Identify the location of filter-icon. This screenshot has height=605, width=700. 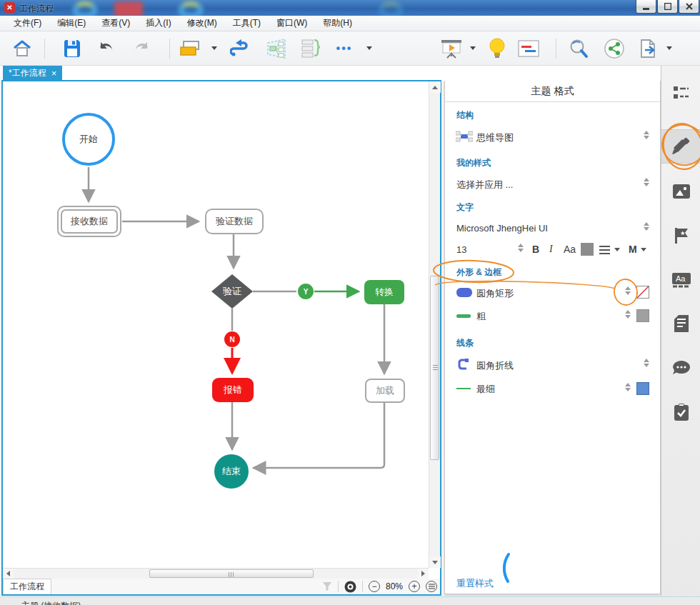
(327, 586).